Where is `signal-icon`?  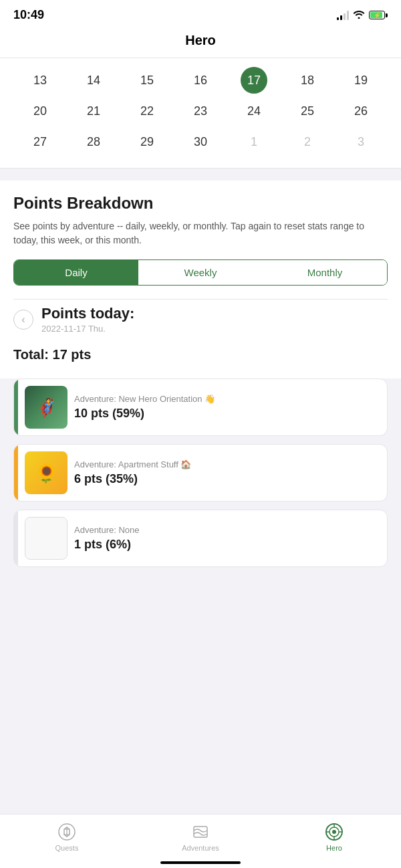
signal-icon is located at coordinates (343, 15).